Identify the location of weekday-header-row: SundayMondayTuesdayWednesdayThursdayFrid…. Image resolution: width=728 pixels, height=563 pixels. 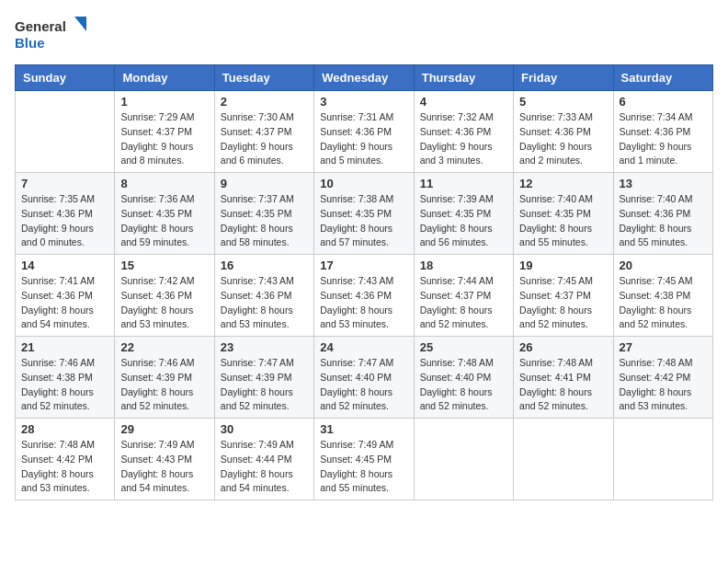
(364, 78).